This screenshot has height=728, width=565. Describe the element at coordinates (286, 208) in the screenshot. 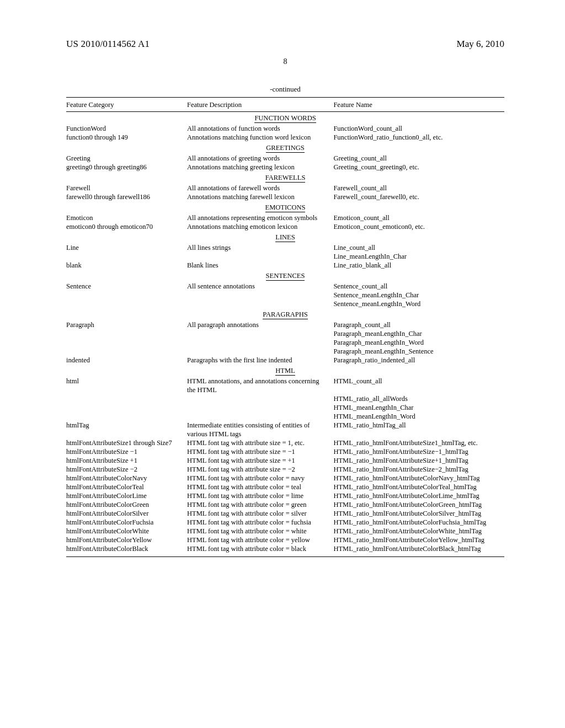

I see `section-title: EMOTICONS` at that location.